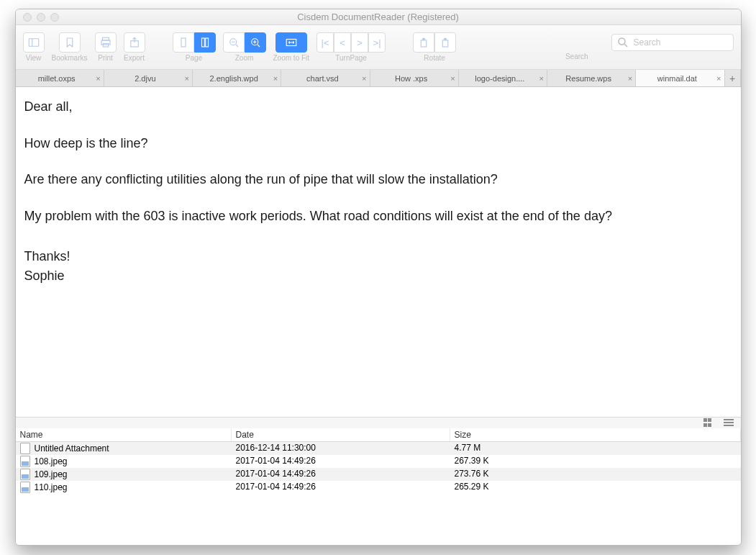 The width and height of the screenshot is (756, 555). Describe the element at coordinates (34, 42) in the screenshot. I see `view-button` at that location.